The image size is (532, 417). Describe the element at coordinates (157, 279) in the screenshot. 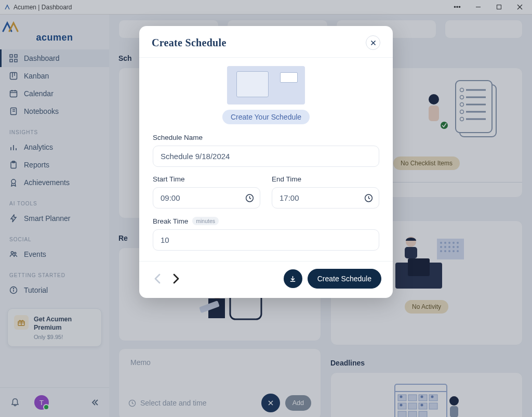

I see `modal-prev-button` at that location.